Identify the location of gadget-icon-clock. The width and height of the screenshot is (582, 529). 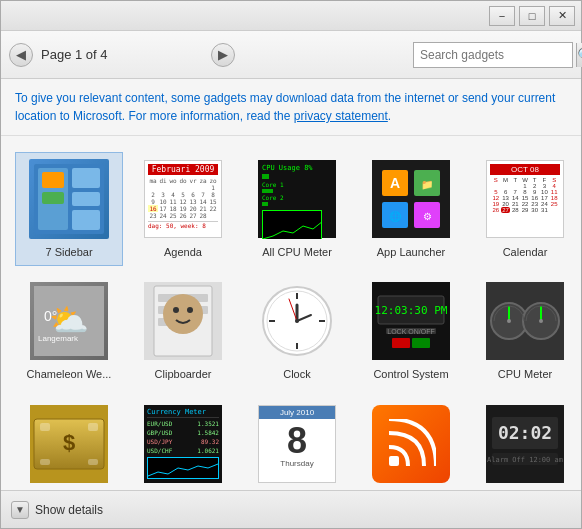
(297, 321).